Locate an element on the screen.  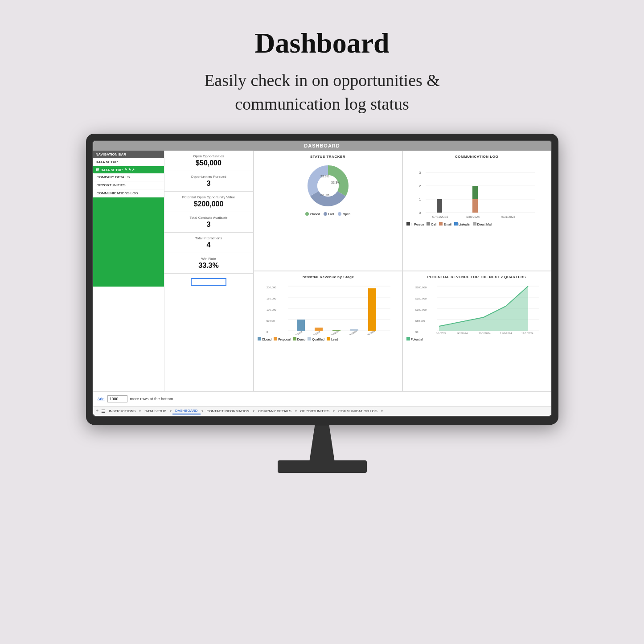
sidebar-item-communications-log: COMMUNICATIONS LOG is located at coordinates (128, 193).